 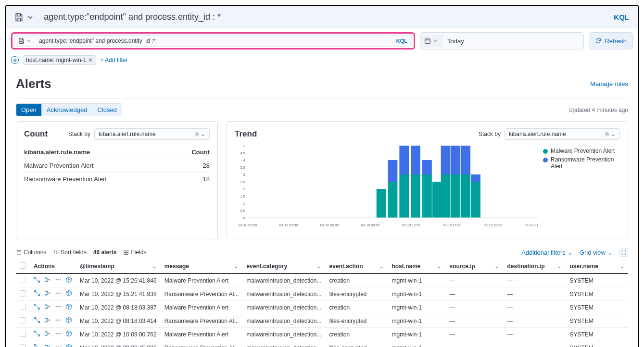 I want to click on columns-button: Columns, so click(x=31, y=252).